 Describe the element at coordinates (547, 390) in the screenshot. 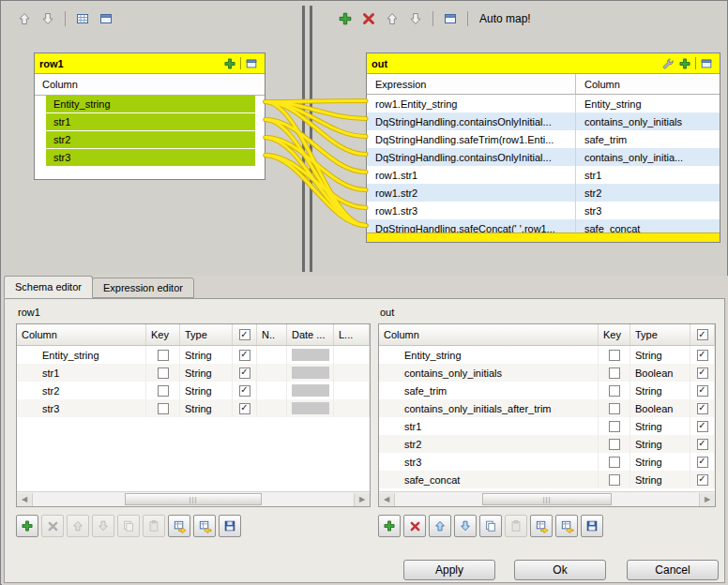

I see `schema-row: safe_trim String` at that location.